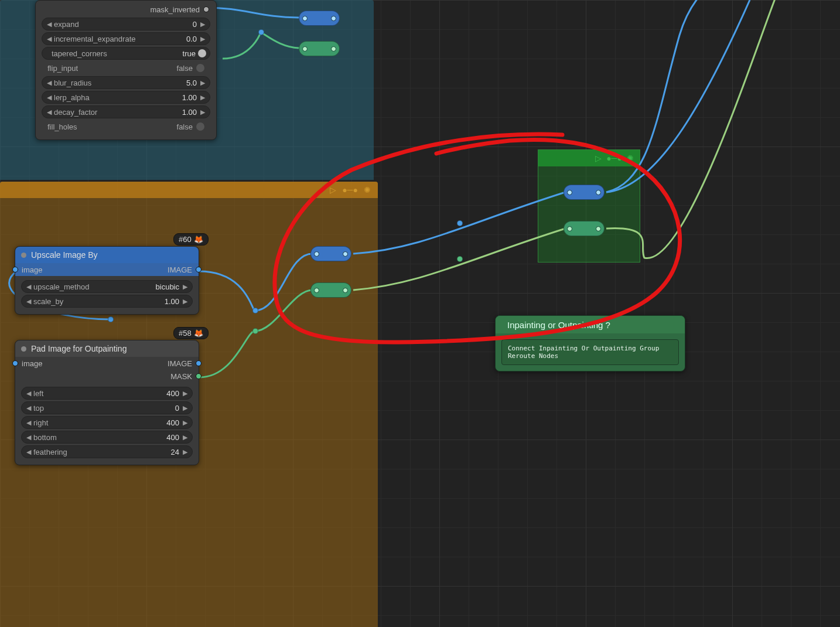 This screenshot has width=840, height=627. I want to click on node-header: Inpainting or Outpainting ?, so click(590, 325).